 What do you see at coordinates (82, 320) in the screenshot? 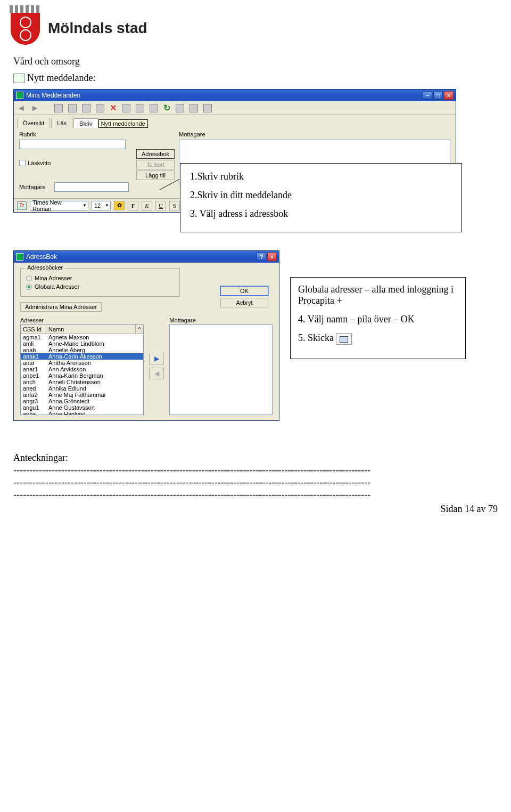
I see `label-adresser: Adresser` at bounding box center [82, 320].